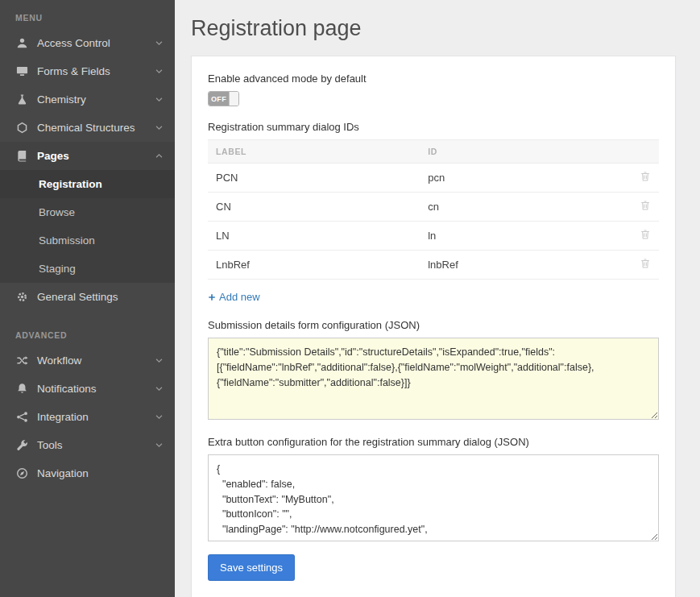 This screenshot has height=597, width=700. What do you see at coordinates (100, 474) in the screenshot?
I see `sidebar-item-label: Navigation` at bounding box center [100, 474].